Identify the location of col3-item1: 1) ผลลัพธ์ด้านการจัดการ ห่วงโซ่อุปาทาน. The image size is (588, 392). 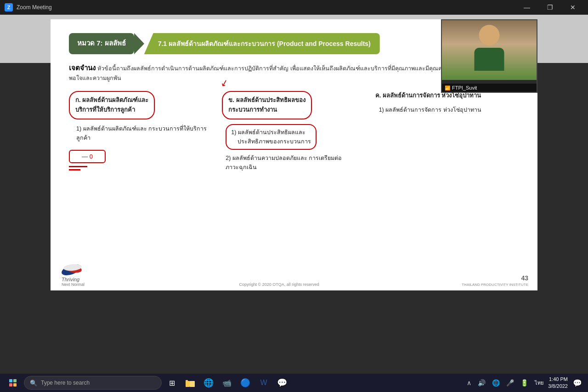
(449, 110).